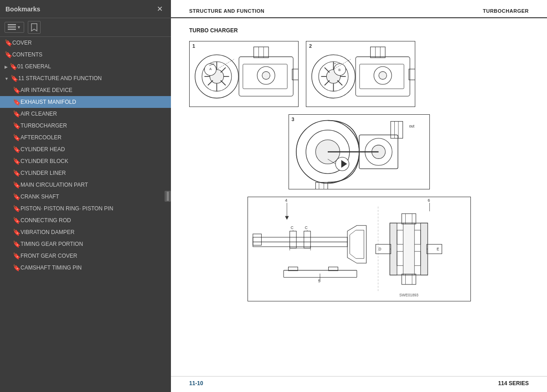 This screenshot has height=392, width=547. I want to click on resize-handle, so click(168, 196).